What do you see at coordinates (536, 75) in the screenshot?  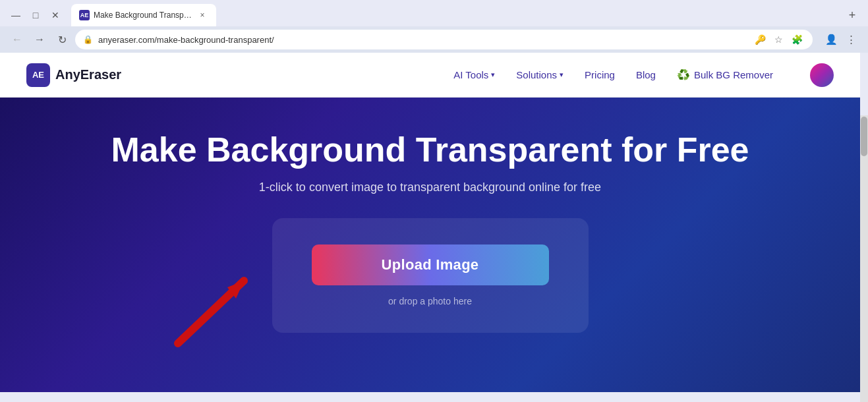 I see `solutions-label: Solutions` at bounding box center [536, 75].